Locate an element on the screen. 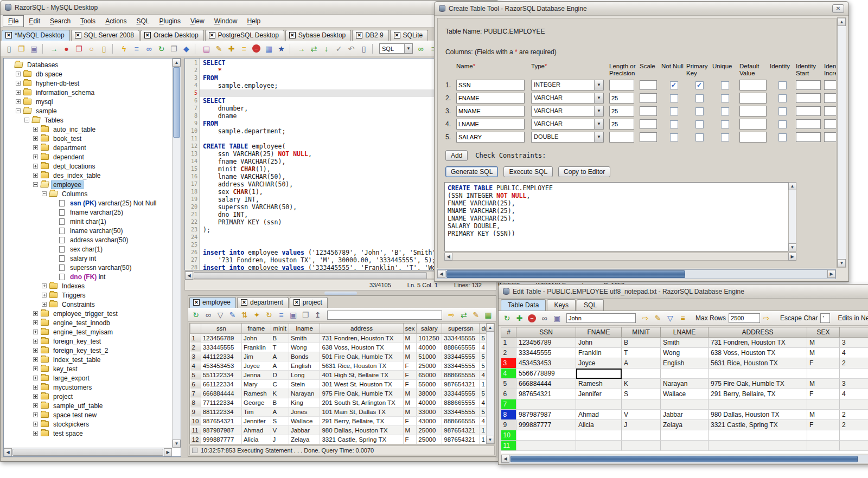 The width and height of the screenshot is (868, 478). edit-cell: 2 is located at coordinates (854, 425).